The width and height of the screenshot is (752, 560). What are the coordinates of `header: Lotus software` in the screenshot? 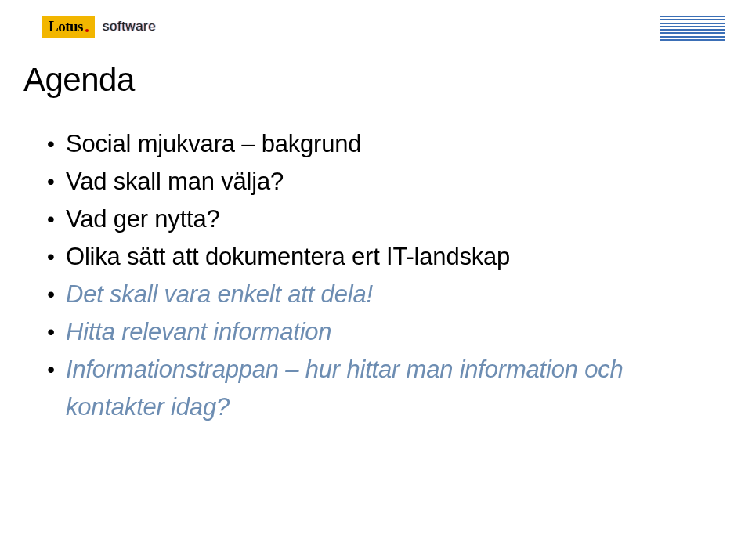 It's located at (376, 27).